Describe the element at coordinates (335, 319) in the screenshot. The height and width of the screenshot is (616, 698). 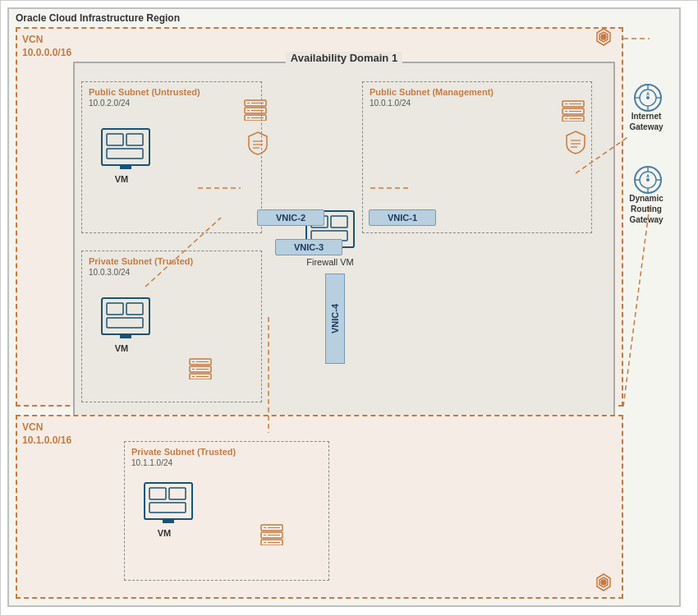
I see `vnic4-bar: VNIC-4` at that location.